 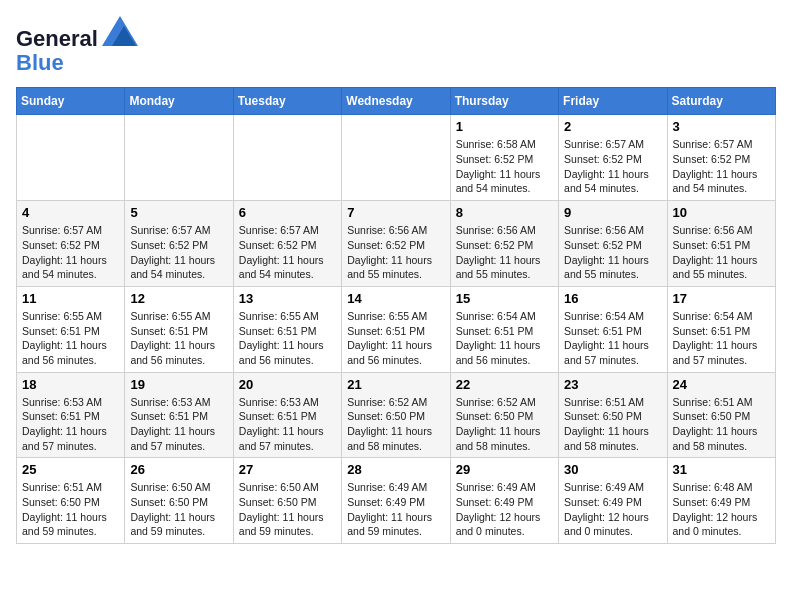 What do you see at coordinates (287, 102) in the screenshot?
I see `weekday-header-tuesday: Tuesday` at bounding box center [287, 102].